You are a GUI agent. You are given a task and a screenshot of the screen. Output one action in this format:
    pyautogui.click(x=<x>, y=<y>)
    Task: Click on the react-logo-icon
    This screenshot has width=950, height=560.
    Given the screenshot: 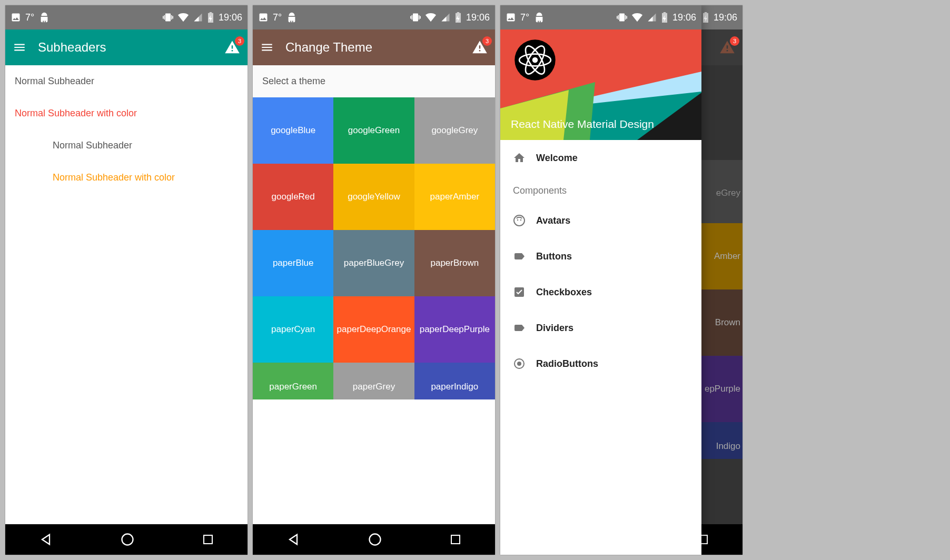 What is the action you would take?
    pyautogui.click(x=535, y=60)
    